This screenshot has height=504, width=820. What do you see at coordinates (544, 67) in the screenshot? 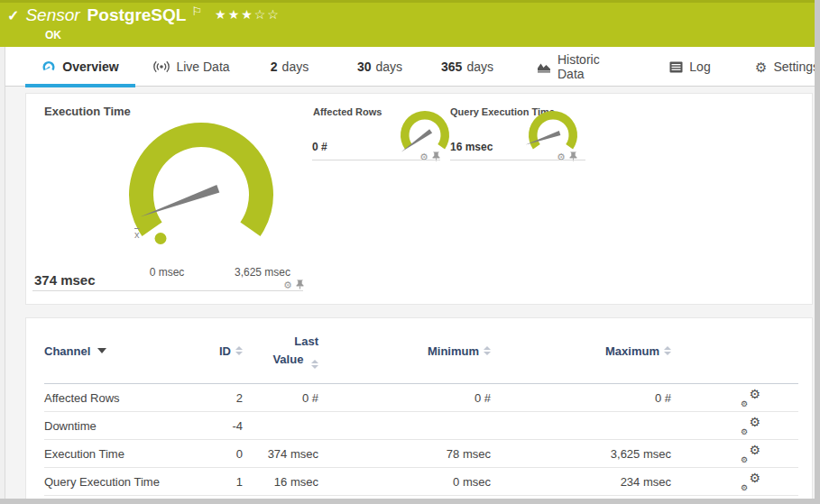
I see `historic-chart-icon` at bounding box center [544, 67].